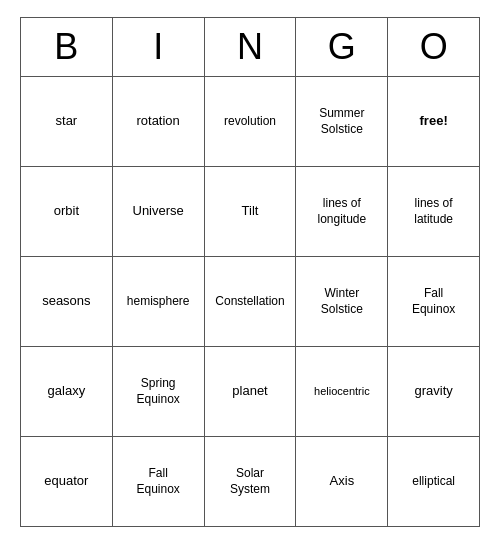 Image resolution: width=500 pixels, height=544 pixels. What do you see at coordinates (434, 392) in the screenshot?
I see `bingo-cell: gravity` at bounding box center [434, 392].